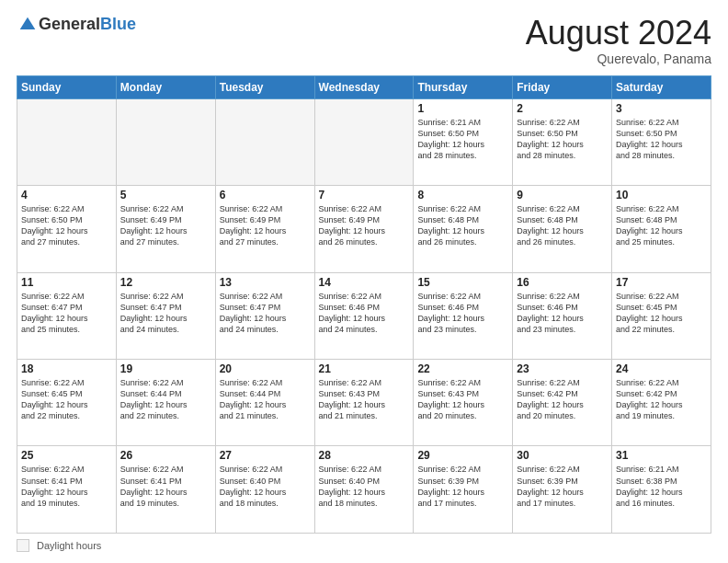 Image resolution: width=728 pixels, height=563 pixels. I want to click on month-year: August 2024, so click(619, 33).